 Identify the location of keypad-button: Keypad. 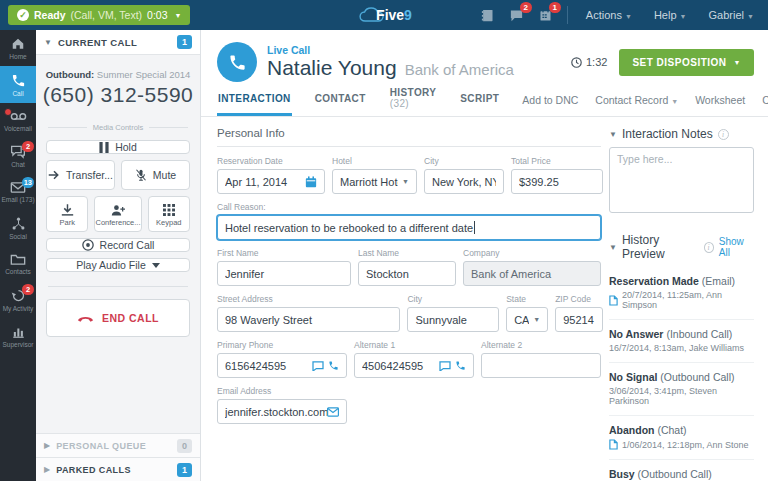
(169, 214).